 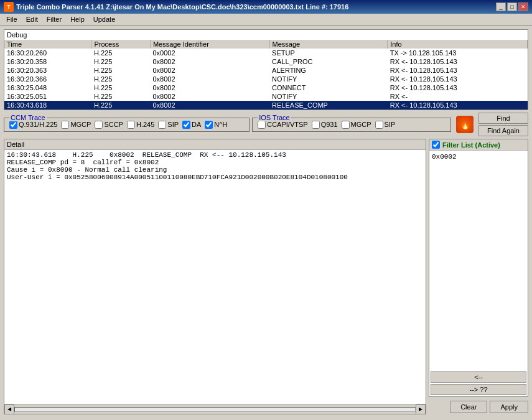 I want to click on col-info: Info, so click(x=458, y=44).